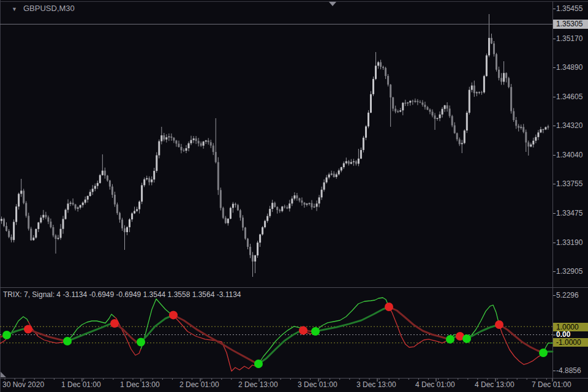 The height and width of the screenshot is (392, 588). I want to click on symbol-timeframe-label: GBPUSD,M30, so click(49, 9).